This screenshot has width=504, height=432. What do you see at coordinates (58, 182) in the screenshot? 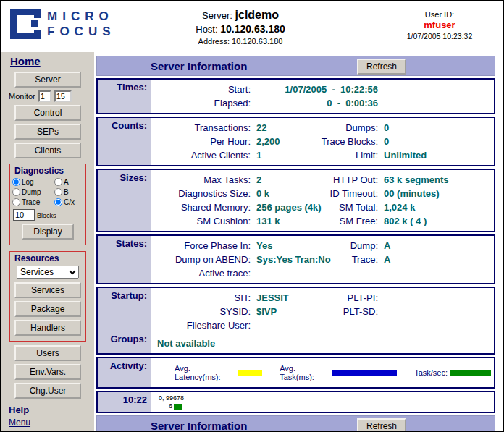
I see `radio-a-input` at bounding box center [58, 182].